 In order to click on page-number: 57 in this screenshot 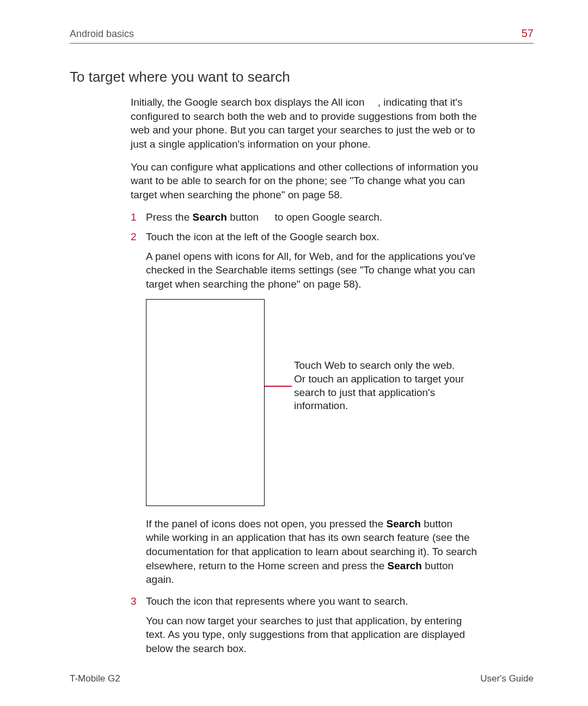, I will do `click(528, 34)`.